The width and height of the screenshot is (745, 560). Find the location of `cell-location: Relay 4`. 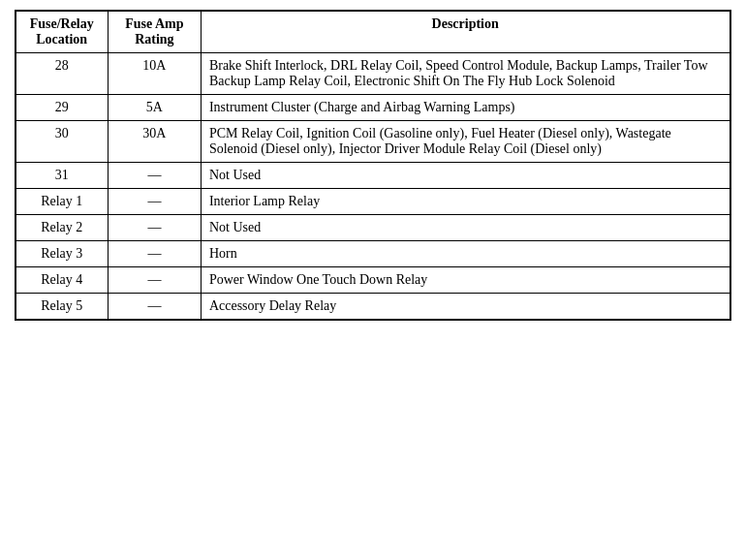

cell-location: Relay 4 is located at coordinates (62, 281).